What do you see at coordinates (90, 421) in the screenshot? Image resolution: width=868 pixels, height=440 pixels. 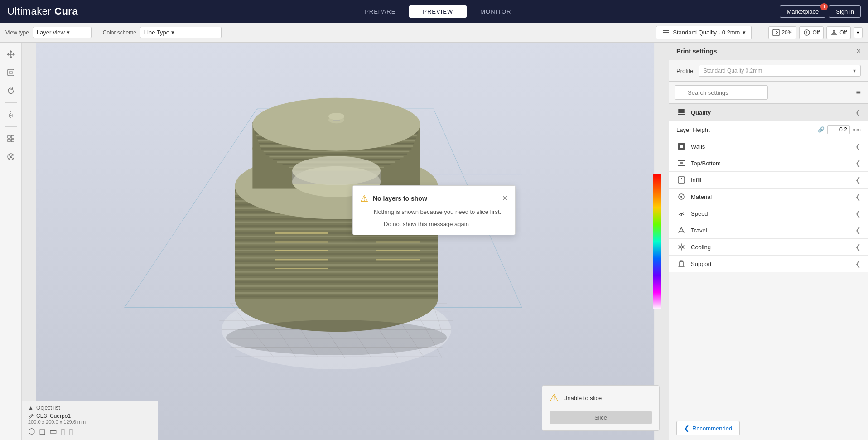 I see `bottom-object-panel: ▲ Object list CE3_Cuerpo1 200.0 x 200.0 …` at bounding box center [90, 421].